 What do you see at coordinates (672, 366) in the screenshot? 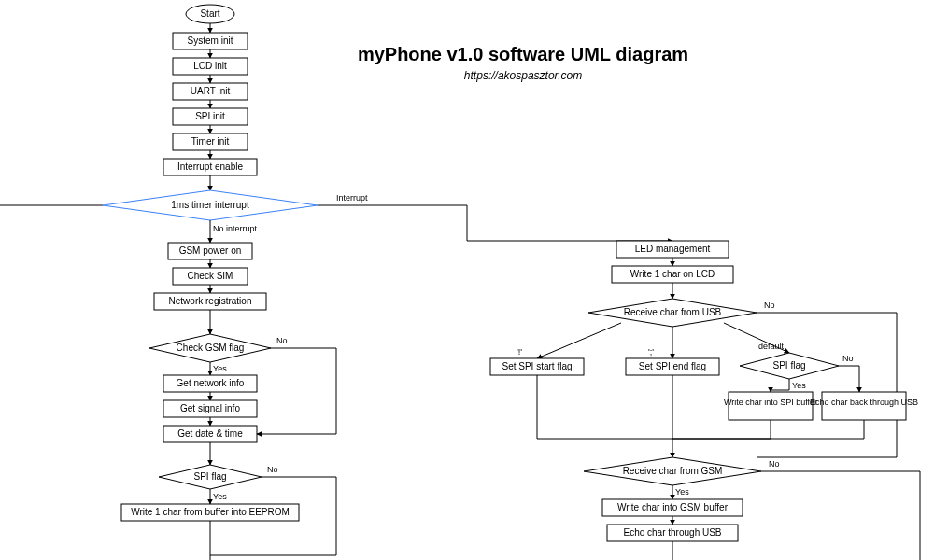
I see `svg-text: Set SPI end flag` at bounding box center [672, 366].